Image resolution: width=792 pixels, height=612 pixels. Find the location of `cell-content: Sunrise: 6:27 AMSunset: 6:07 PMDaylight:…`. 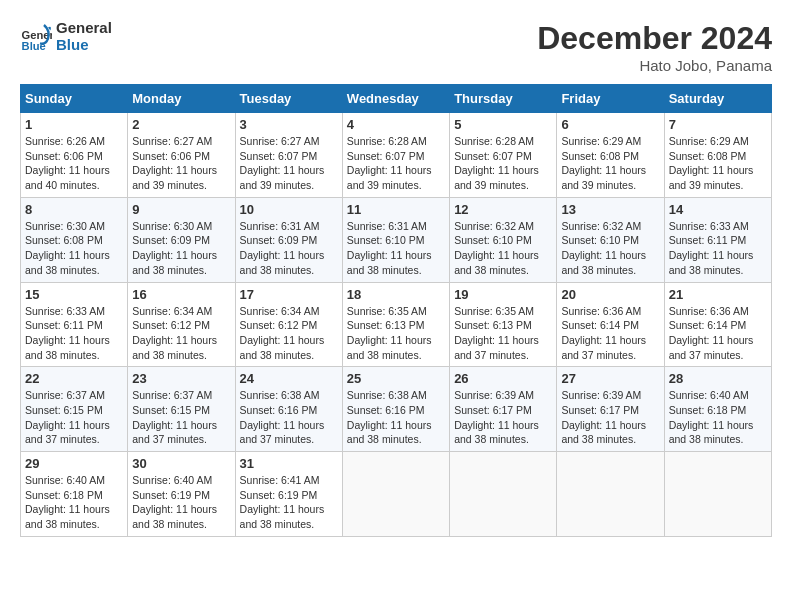

cell-content: Sunrise: 6:27 AMSunset: 6:07 PMDaylight:… is located at coordinates (289, 164).